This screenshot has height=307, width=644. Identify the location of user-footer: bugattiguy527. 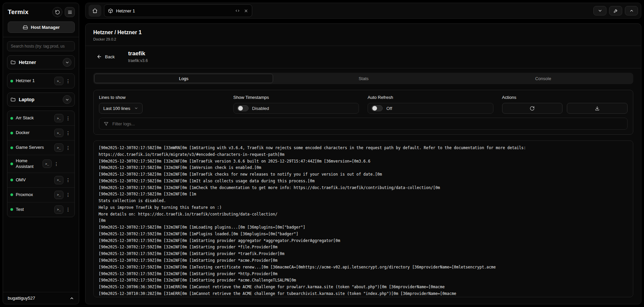
(41, 298).